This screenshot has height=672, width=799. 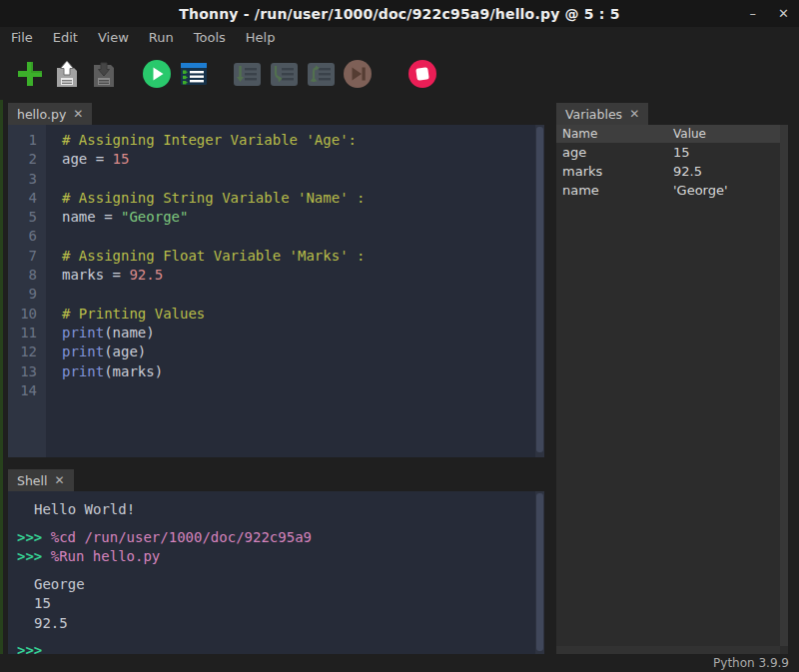 I want to click on open-file-icon, so click(x=67, y=74).